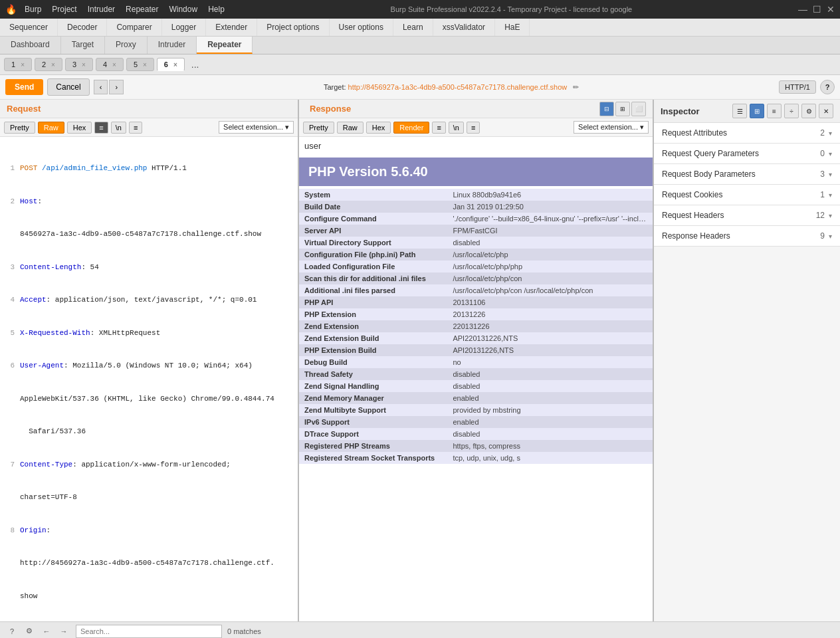 This screenshot has height=638, width=840. I want to click on status-settings-icon: ⚙, so click(29, 631).